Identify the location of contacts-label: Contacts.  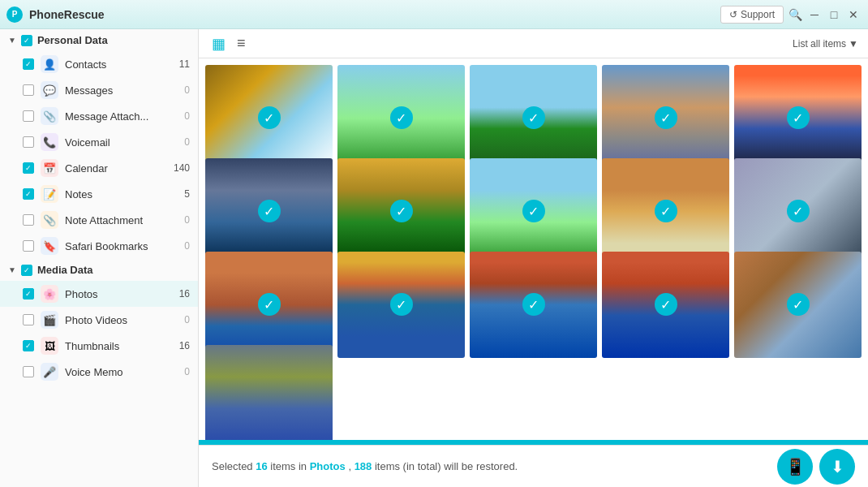
(118, 65).